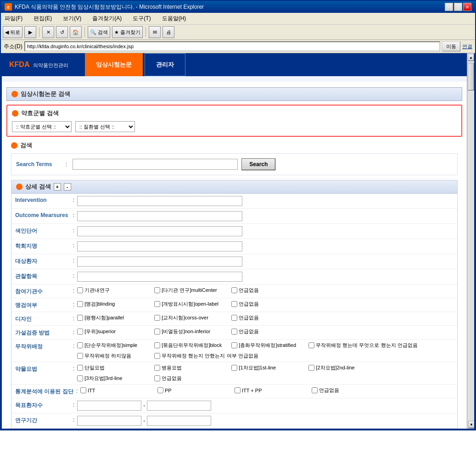 The height and width of the screenshot is (469, 476). What do you see at coordinates (191, 304) in the screenshot?
I see `checkbox-open-label: [개방표시시험]open-label` at bounding box center [191, 304].